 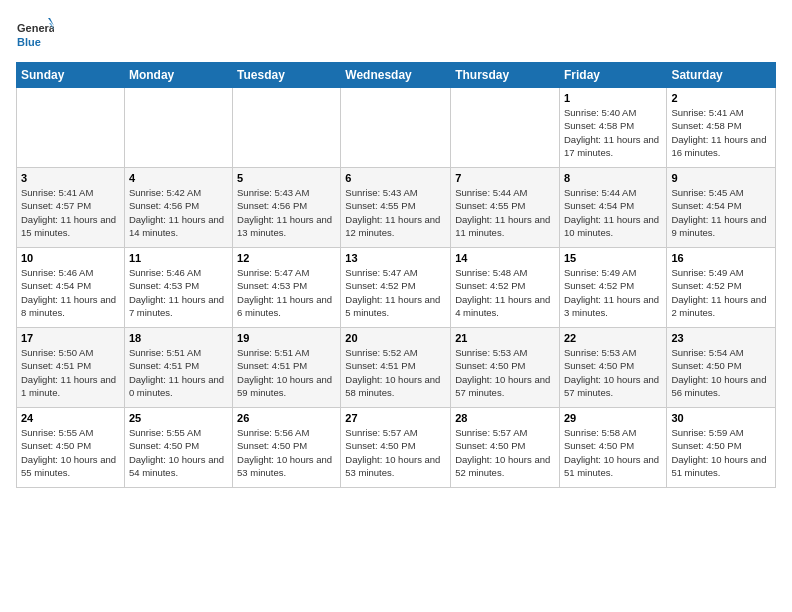 What do you see at coordinates (70, 372) in the screenshot?
I see `day-info: Sunrise: 5:50 AMSunset: 4:51 PMDaylight:…` at bounding box center [70, 372].